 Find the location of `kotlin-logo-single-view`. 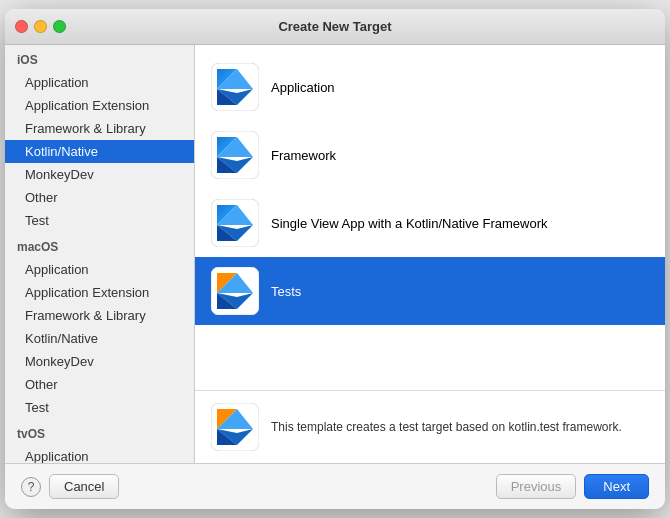

kotlin-logo-single-view is located at coordinates (235, 223).